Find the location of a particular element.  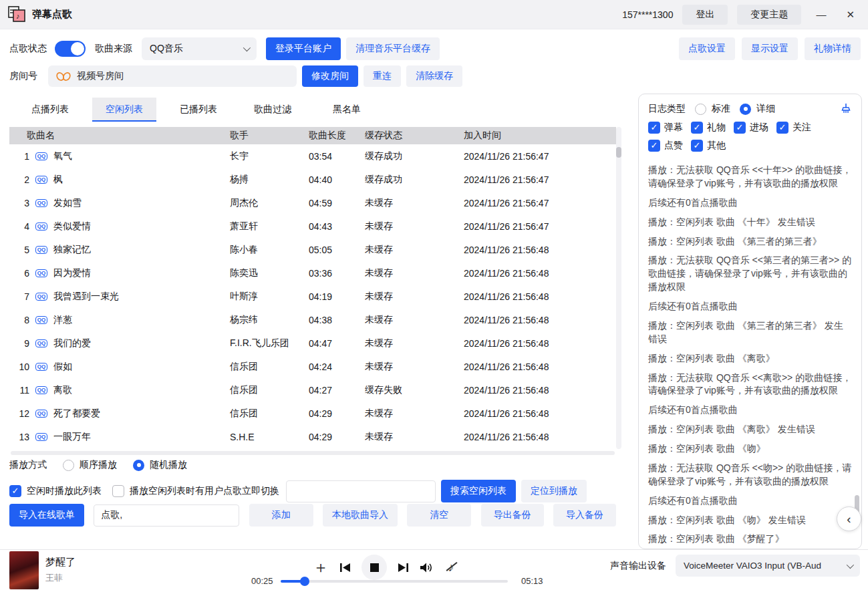

random-play-radio is located at coordinates (139, 465).